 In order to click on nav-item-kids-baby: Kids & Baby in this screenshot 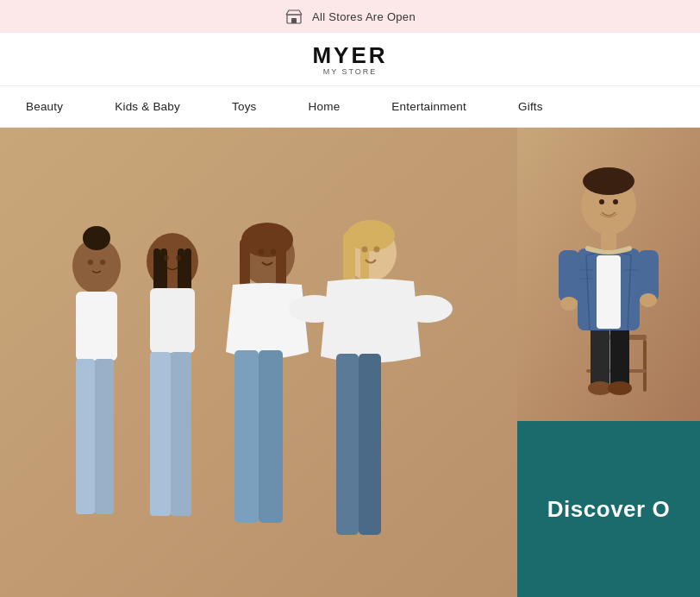, I will do `click(147, 107)`.